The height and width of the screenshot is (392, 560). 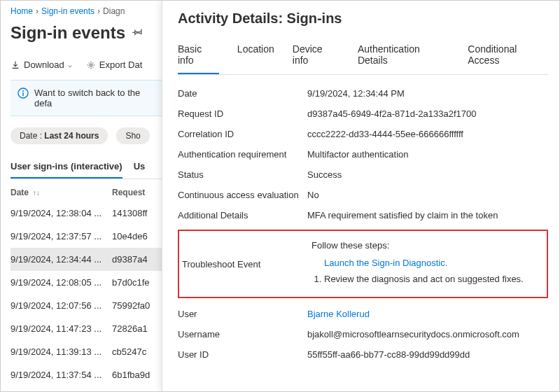 What do you see at coordinates (242, 195) in the screenshot?
I see `field-label-cae: Continuous access evaluation` at bounding box center [242, 195].